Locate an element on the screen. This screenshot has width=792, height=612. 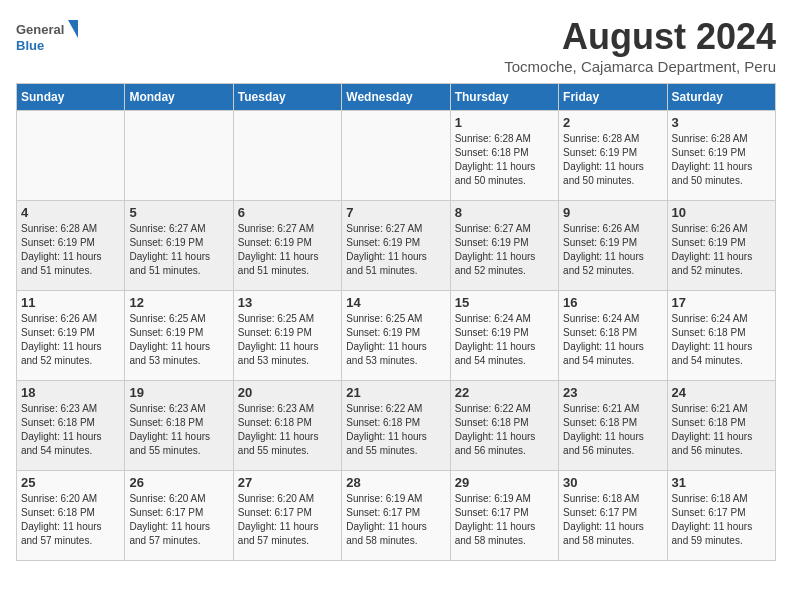
day-number: 8 is located at coordinates (504, 212).